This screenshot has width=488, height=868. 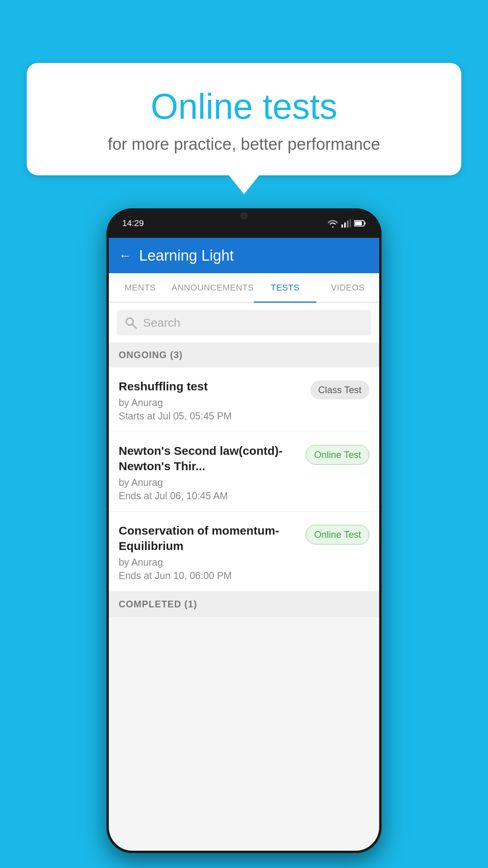 What do you see at coordinates (244, 107) in the screenshot?
I see `bubble-title: Online tests` at bounding box center [244, 107].